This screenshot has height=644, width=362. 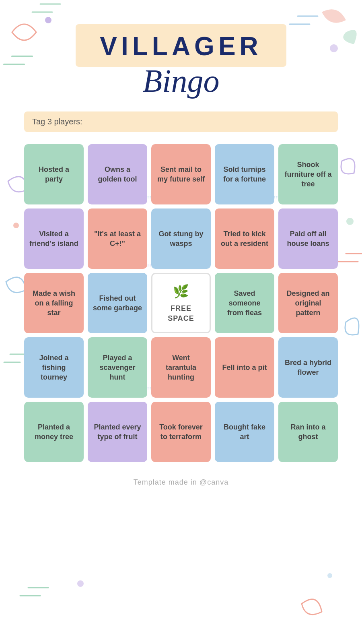 I want to click on bingo-cell-16: Played a scavenger hunt, so click(x=117, y=367).